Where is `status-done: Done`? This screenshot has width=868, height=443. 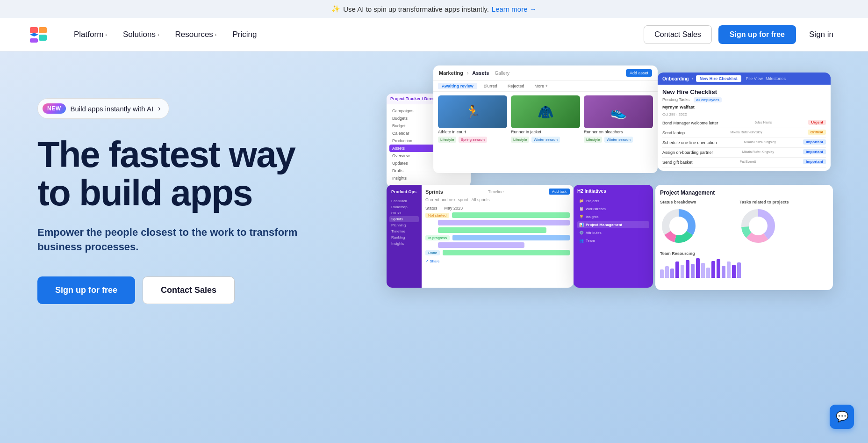
status-done: Done is located at coordinates (433, 253).